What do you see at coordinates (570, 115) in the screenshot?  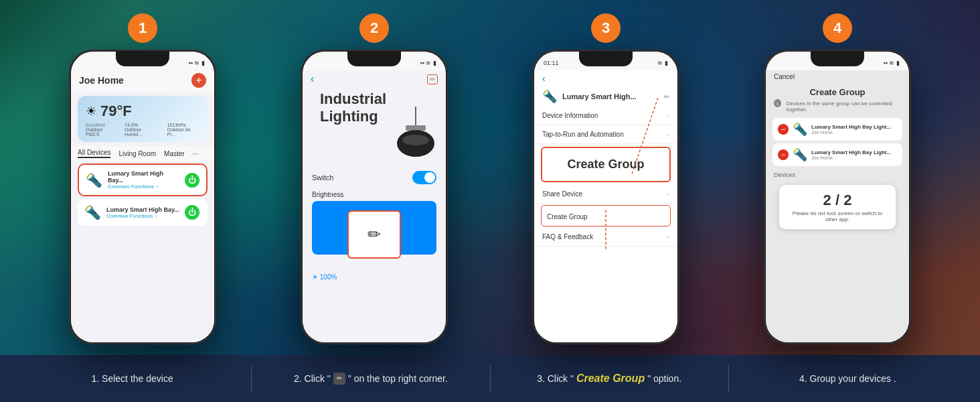 I see `menu-device-info-label: Device Information` at bounding box center [570, 115].